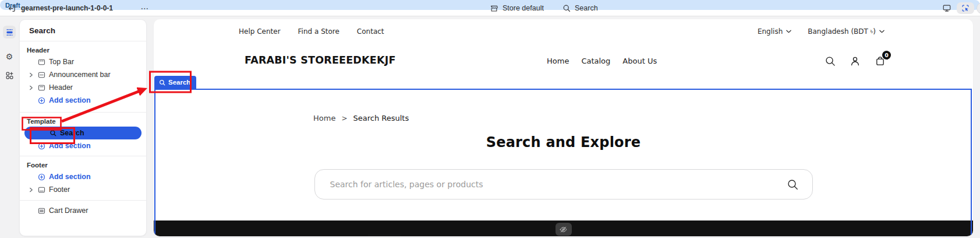  What do you see at coordinates (83, 62) in the screenshot?
I see `sidebar-item-top-bar: Top Bar` at bounding box center [83, 62].